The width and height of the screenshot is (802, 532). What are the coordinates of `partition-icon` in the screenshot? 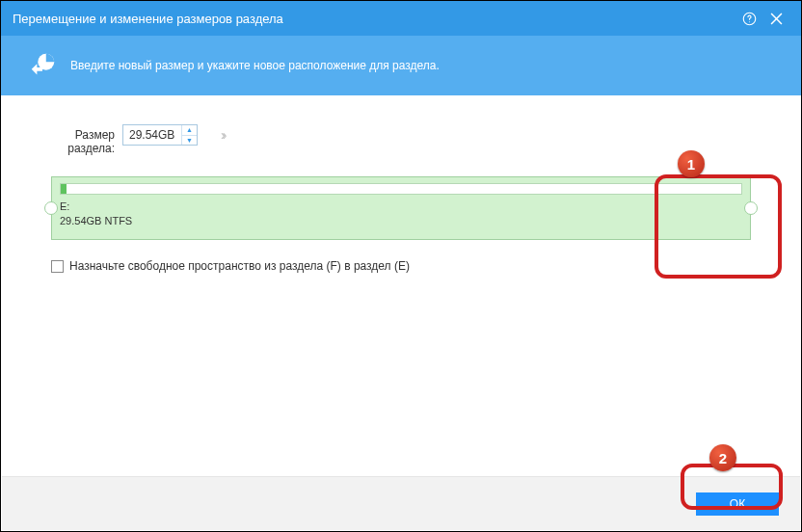 It's located at (42, 66).